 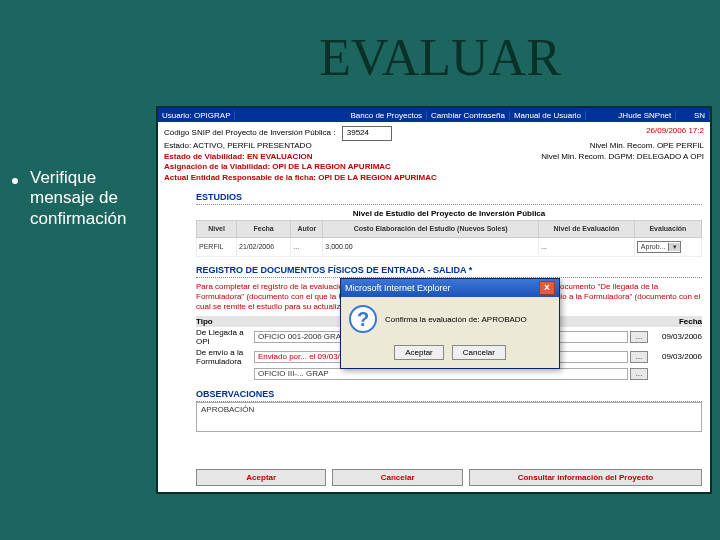 I want to click on dialog-message: Confirma la evaluación de: APROBADO, so click(x=456, y=320).